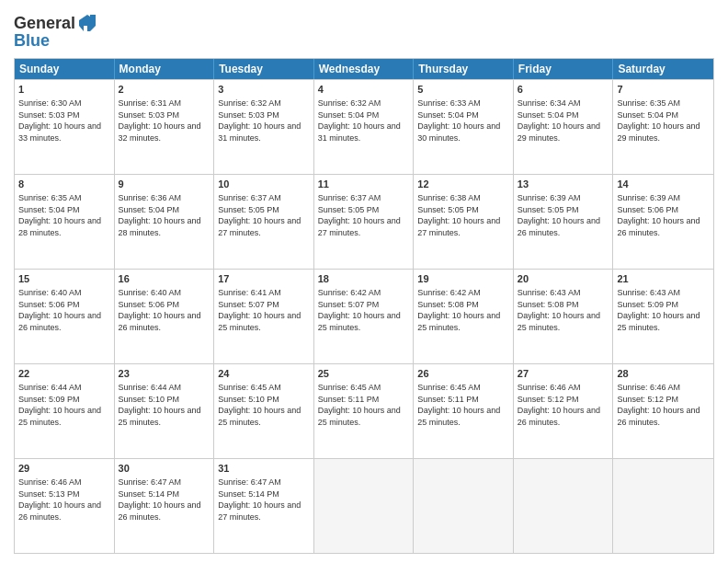  Describe the element at coordinates (664, 316) in the screenshot. I see `calendar-cell: 21 Sunrise: 6:43 AM Sunset: 5:09 PM Dayl…` at that location.